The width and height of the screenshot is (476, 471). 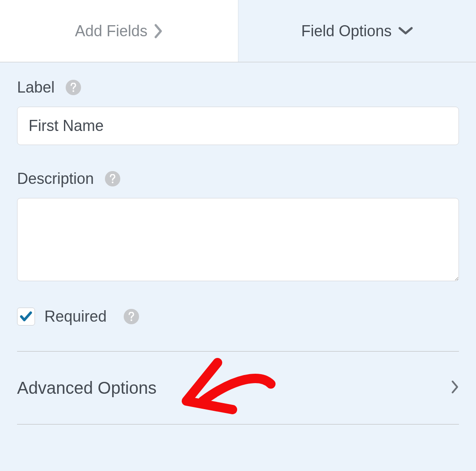 I want to click on description-title: Description, so click(x=55, y=179).